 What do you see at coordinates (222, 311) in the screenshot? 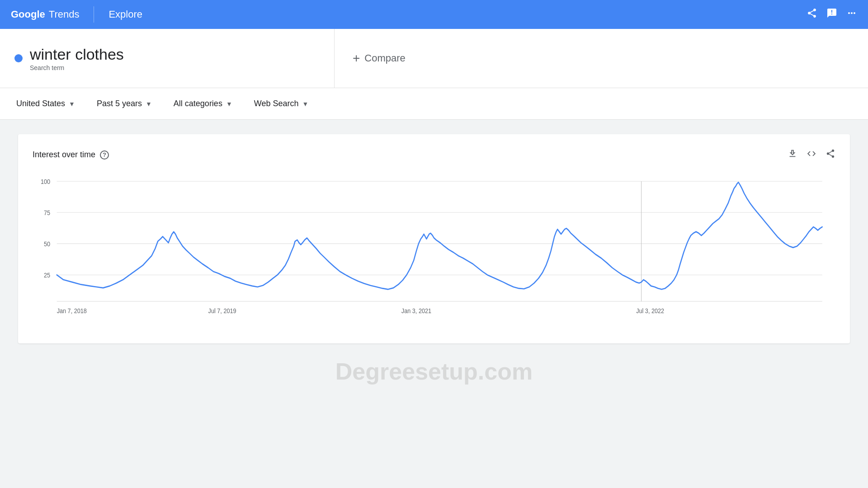
I see `svg-text: Jul 7, 2019` at bounding box center [222, 311].